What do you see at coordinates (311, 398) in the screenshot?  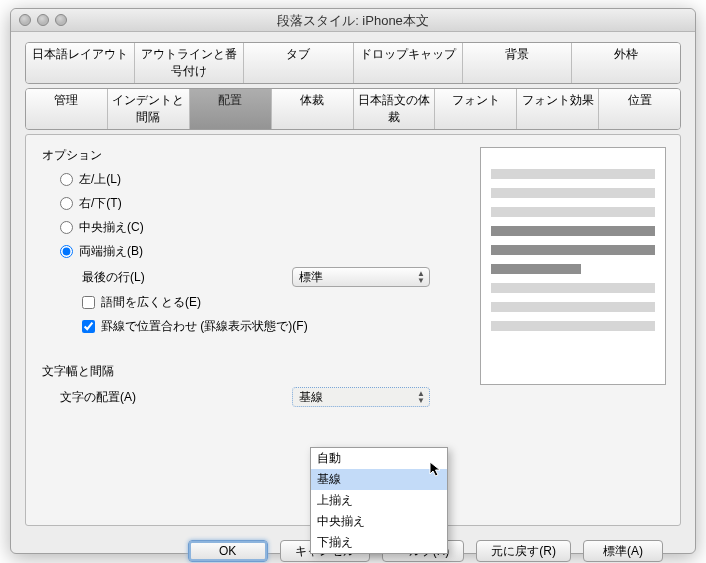 I see `char-alignment-value: 基線` at bounding box center [311, 398].